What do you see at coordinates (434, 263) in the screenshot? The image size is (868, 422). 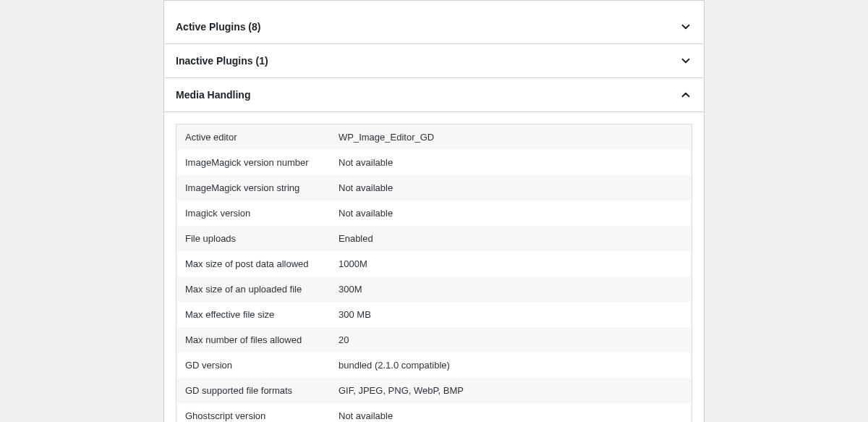 I see `table-row: Max size of post data allowed 1000M` at bounding box center [434, 263].